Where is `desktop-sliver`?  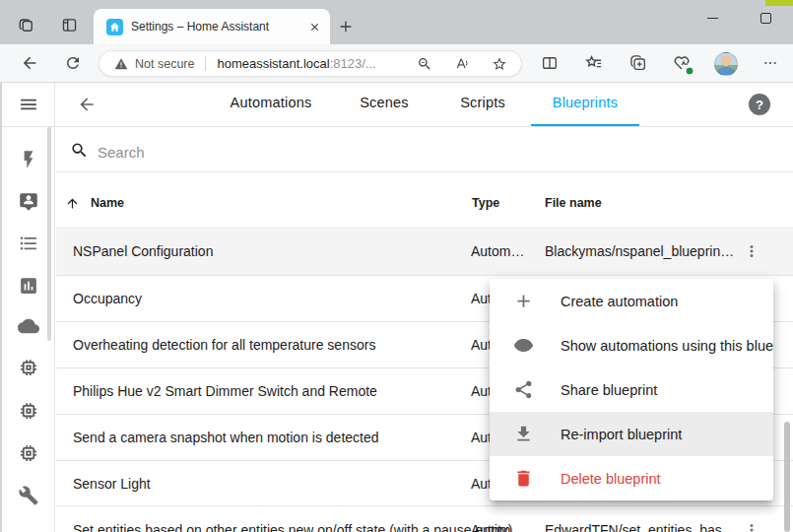
desktop-sliver is located at coordinates (779, 3).